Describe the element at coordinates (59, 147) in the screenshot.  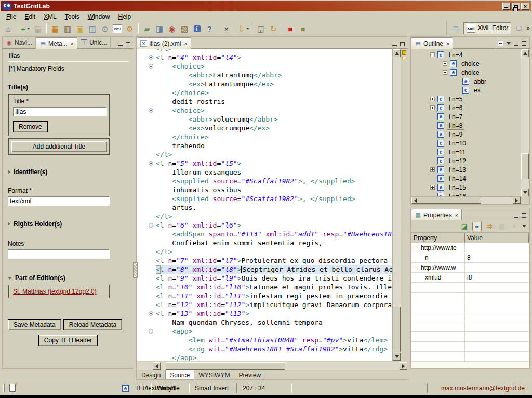
I see `add-title-button: Add additional Title` at that location.